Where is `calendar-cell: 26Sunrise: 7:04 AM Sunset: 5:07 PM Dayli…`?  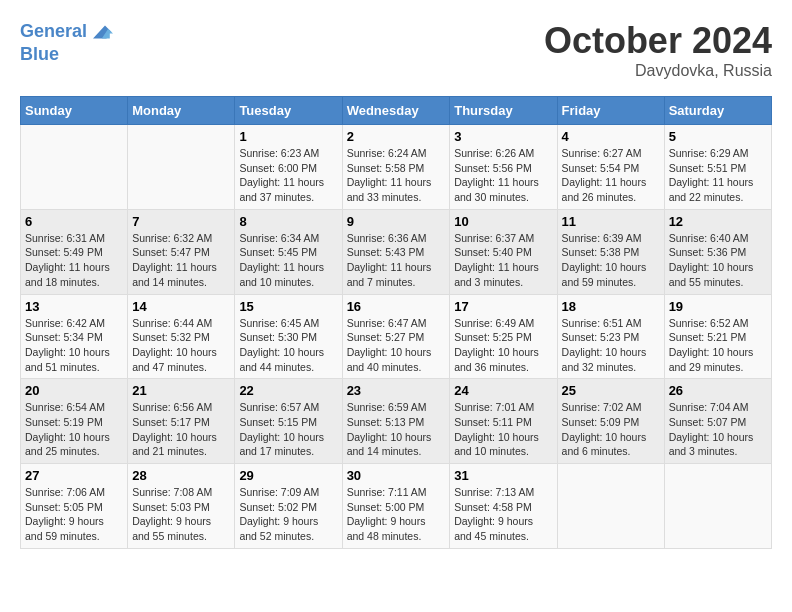 calendar-cell: 26Sunrise: 7:04 AM Sunset: 5:07 PM Dayli… is located at coordinates (718, 422).